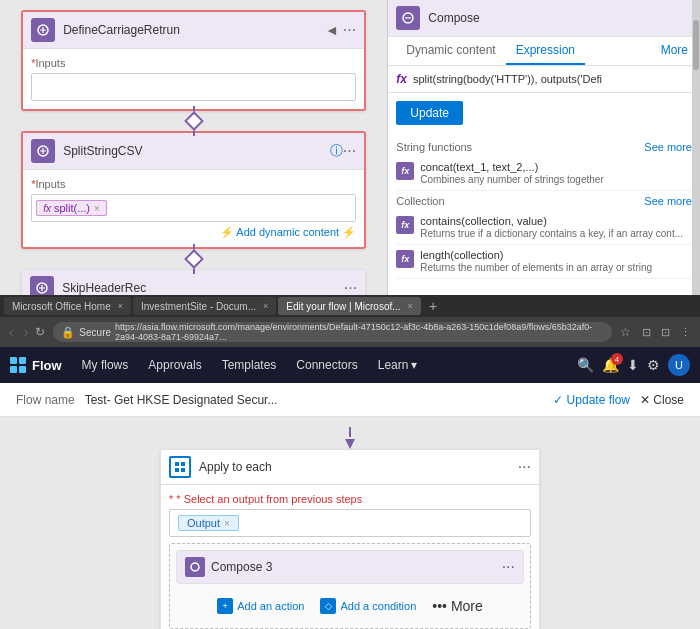 The image size is (700, 629). What do you see at coordinates (544, 262) in the screenshot?
I see `func-item-length: fx length(collection) Returns the number…` at bounding box center [544, 262].